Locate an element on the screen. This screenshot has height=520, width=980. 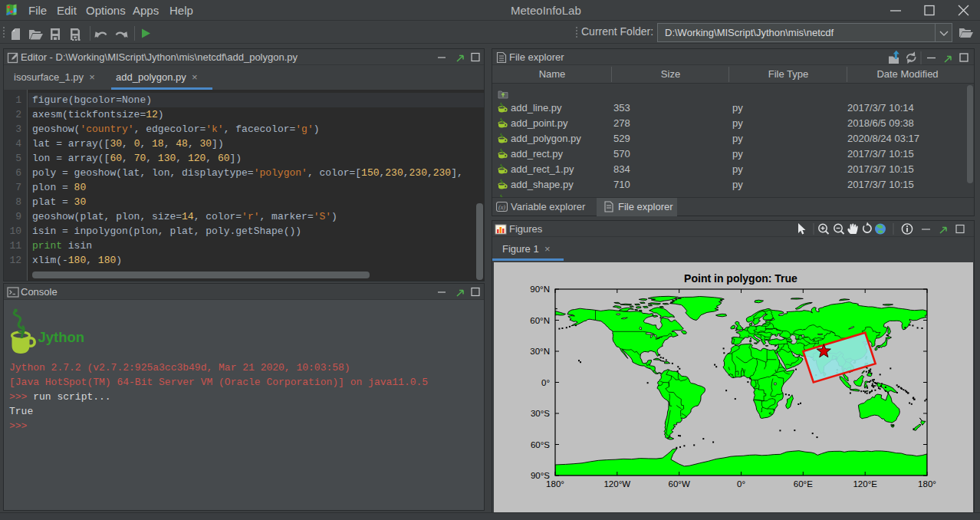
svg-text: (x) is located at coordinates (502, 207).